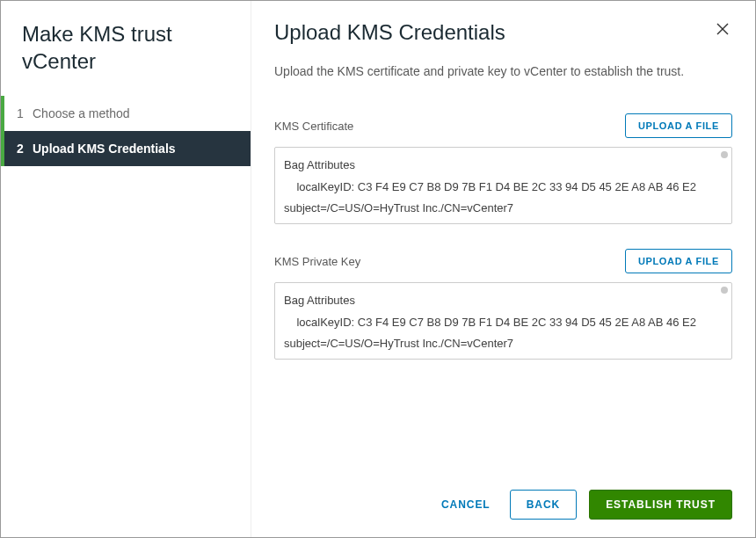  What do you see at coordinates (25, 113) in the screenshot?
I see `step-number: 1` at bounding box center [25, 113].